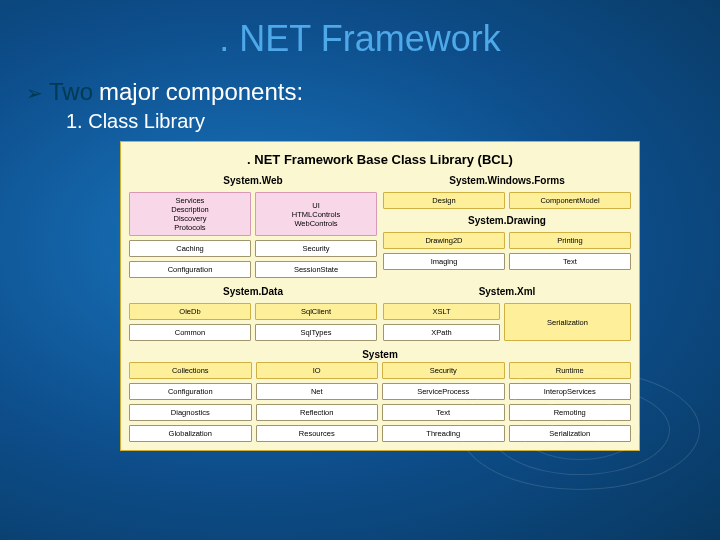 This screenshot has width=720, height=540. I want to click on box-forms-design: Design, so click(444, 200).